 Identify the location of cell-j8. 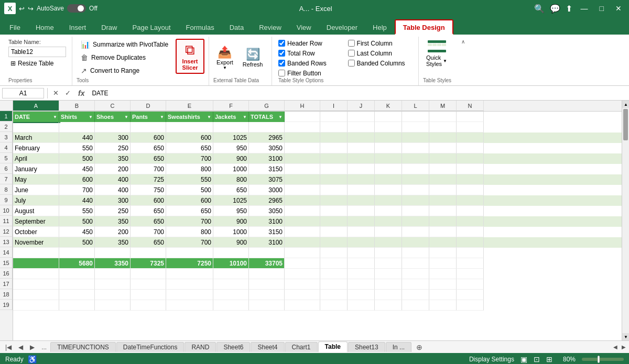
(361, 190).